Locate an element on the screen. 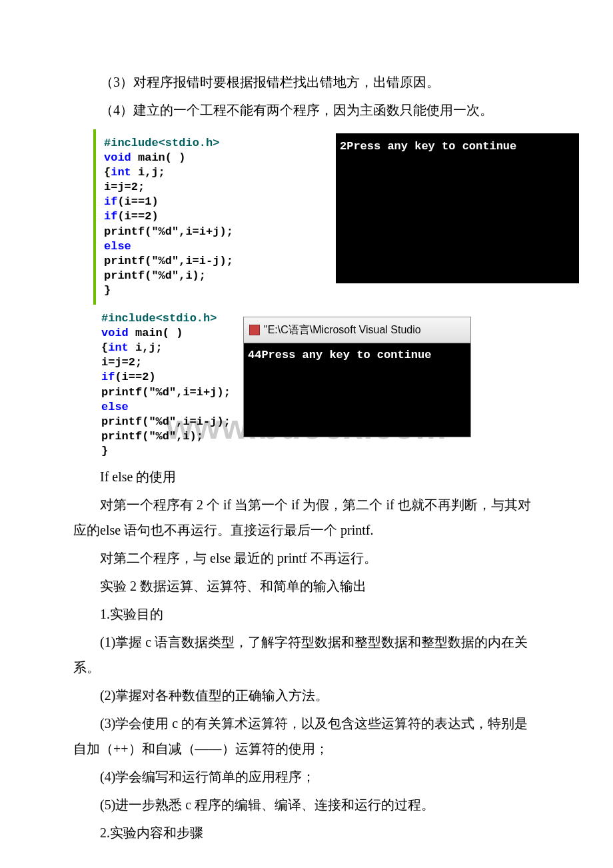 This screenshot has height=868, width=613. paragraph: （4）建立的一个工程不能有两个程序，因为主函数只能使用一次。 is located at coordinates (306, 110).